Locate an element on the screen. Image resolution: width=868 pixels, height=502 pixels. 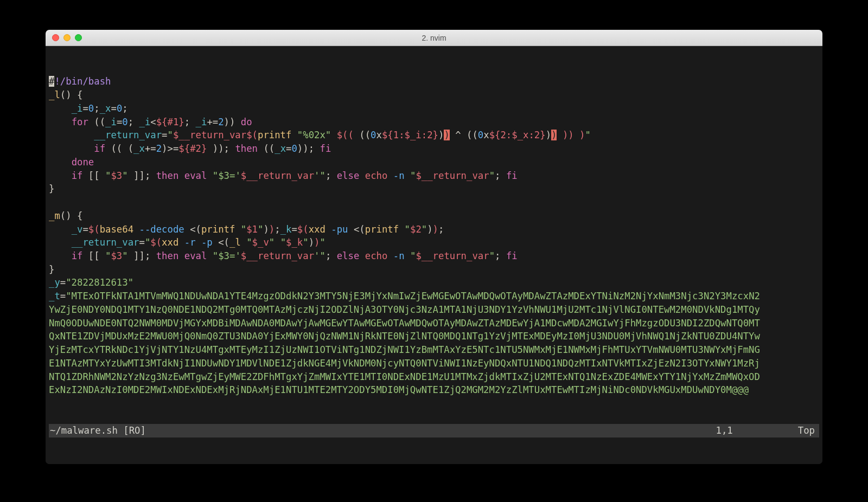
num-0d: 0 is located at coordinates (294, 149).